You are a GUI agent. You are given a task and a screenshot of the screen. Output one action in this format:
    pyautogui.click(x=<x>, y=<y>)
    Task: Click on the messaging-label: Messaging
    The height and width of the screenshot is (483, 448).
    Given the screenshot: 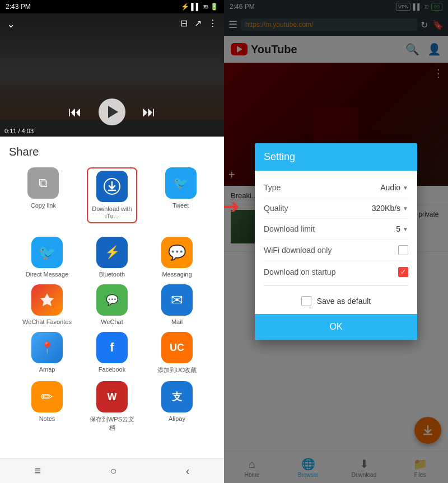 What is the action you would take?
    pyautogui.click(x=177, y=274)
    